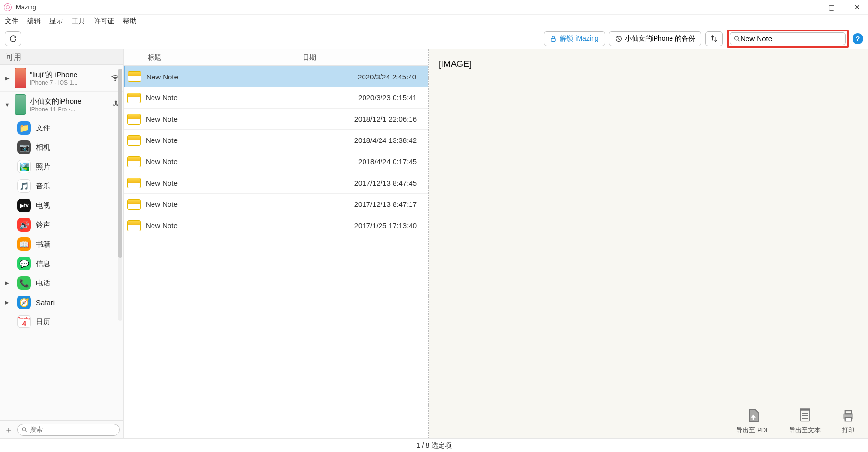 The image size is (868, 452). What do you see at coordinates (434, 7) in the screenshot?
I see `titlebar: iMazing — ▢ ✕` at bounding box center [434, 7].